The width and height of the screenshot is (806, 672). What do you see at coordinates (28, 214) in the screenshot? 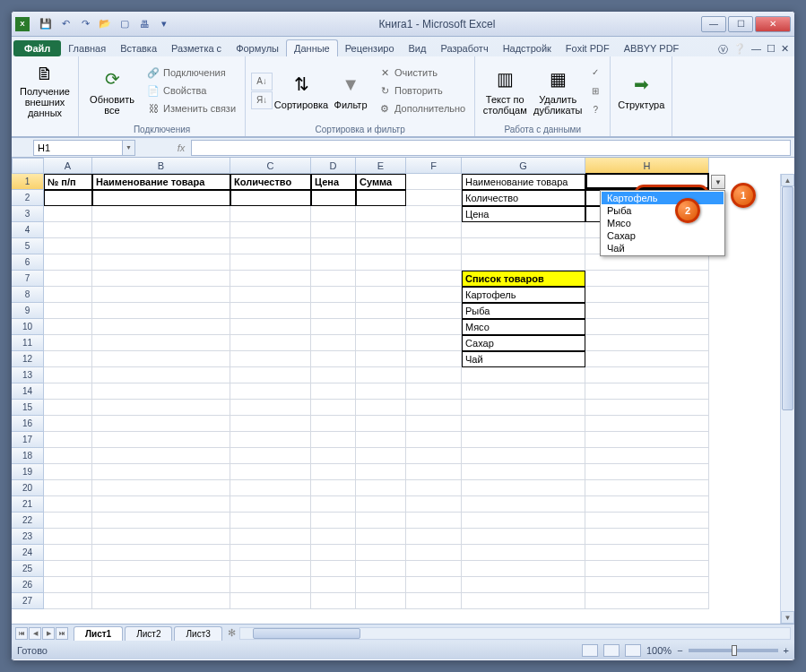
I see `row-header-3: 3` at bounding box center [28, 214].